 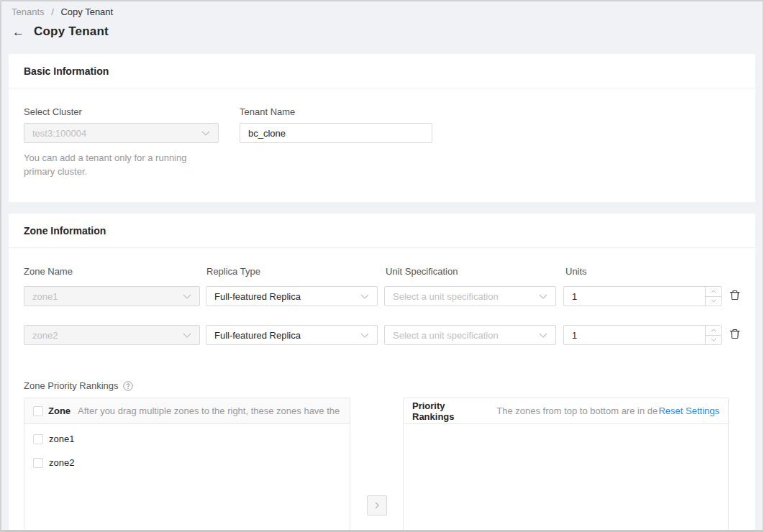 I want to click on zone2-name-dropdown: zone2, so click(x=112, y=335).